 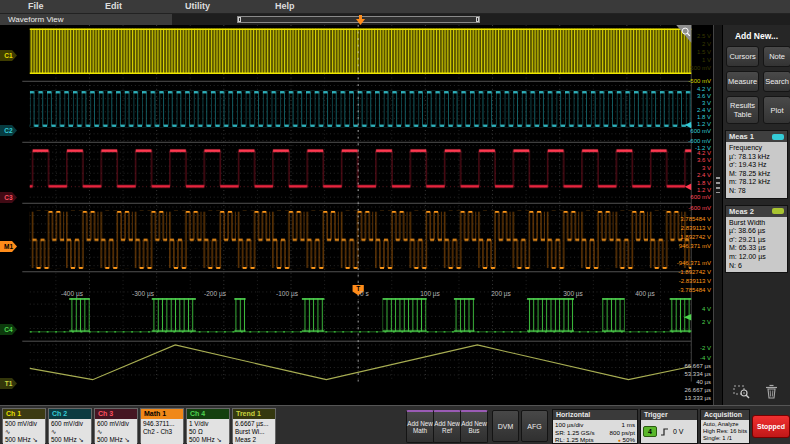 I want to click on trend1-badge-label: Trend 1, so click(x=254, y=414).